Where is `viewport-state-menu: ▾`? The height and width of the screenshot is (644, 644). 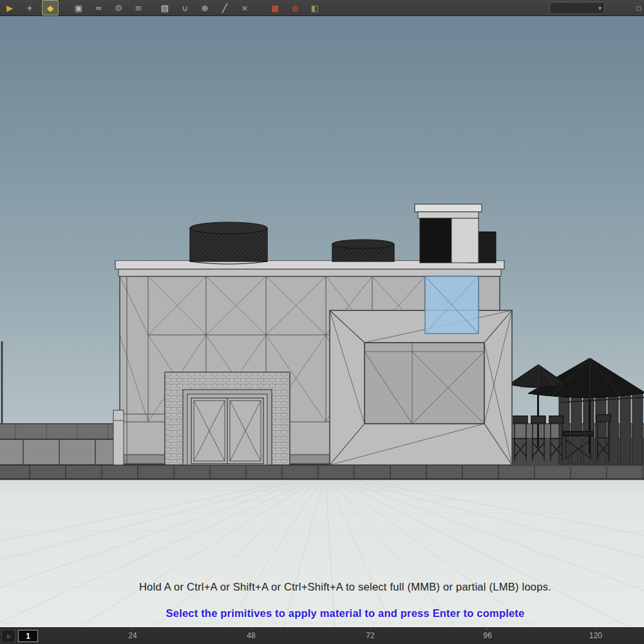 viewport-state-menu: ▾ is located at coordinates (577, 8).